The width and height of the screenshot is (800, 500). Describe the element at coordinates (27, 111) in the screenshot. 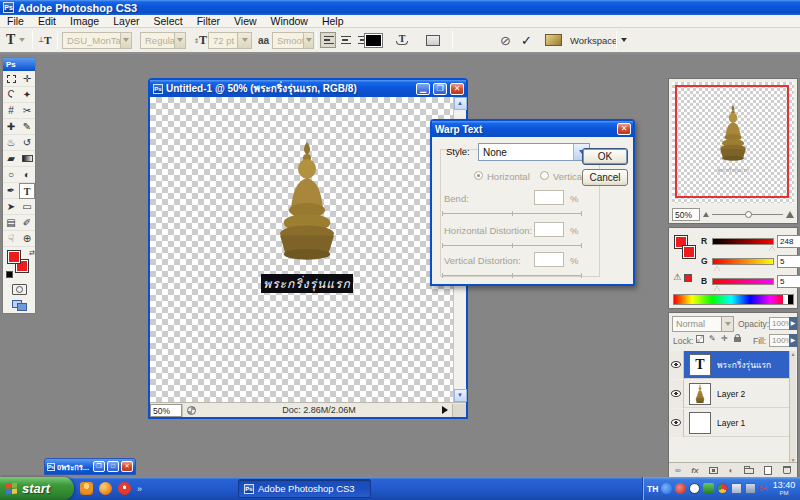

I see `slice-tool-icon: ✂` at that location.